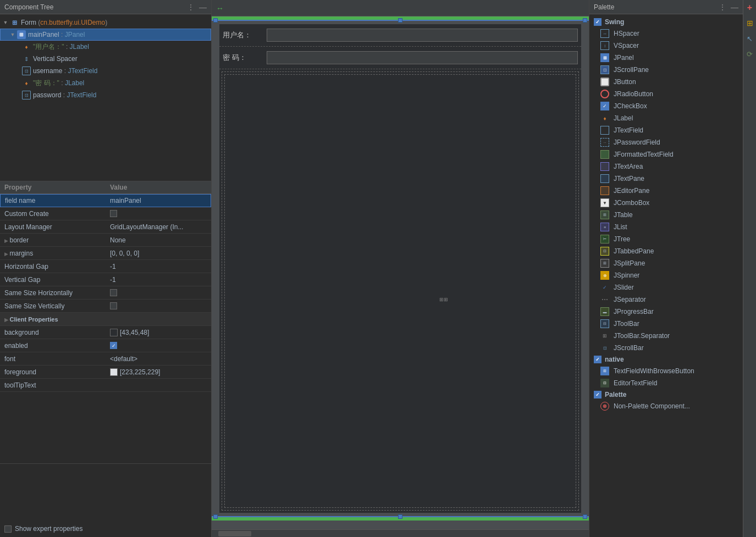 The height and width of the screenshot is (537, 756). I want to click on palette-item-jtree: ⊢ JTree, so click(666, 239).